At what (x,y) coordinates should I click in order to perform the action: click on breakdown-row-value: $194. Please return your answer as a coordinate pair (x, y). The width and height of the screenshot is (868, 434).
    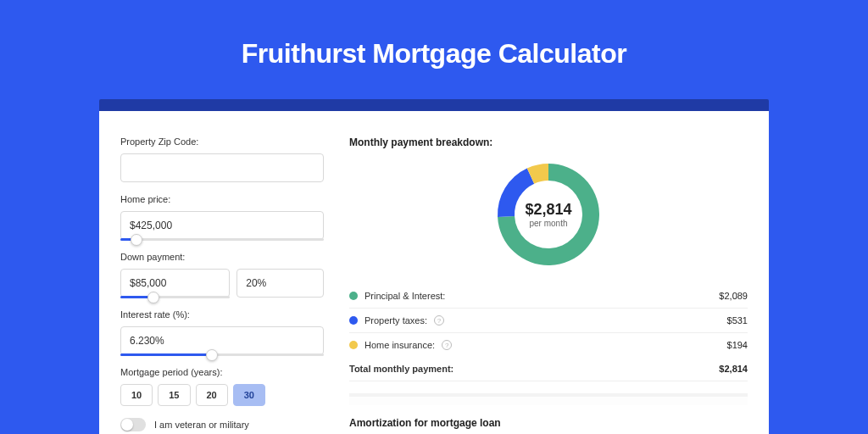
    Looking at the image, I should click on (737, 345).